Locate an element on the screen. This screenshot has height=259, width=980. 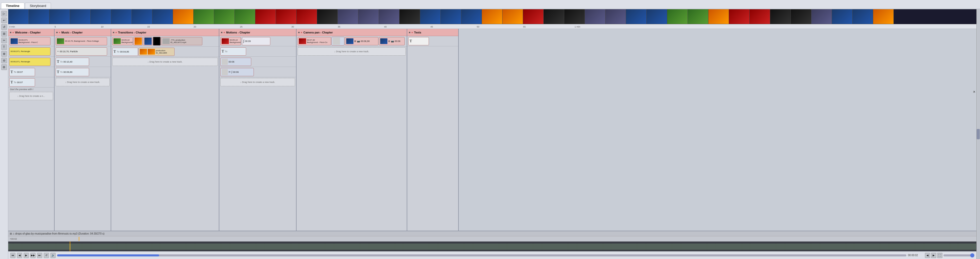
btn-next-frame: ▶▶ is located at coordinates (33, 256).